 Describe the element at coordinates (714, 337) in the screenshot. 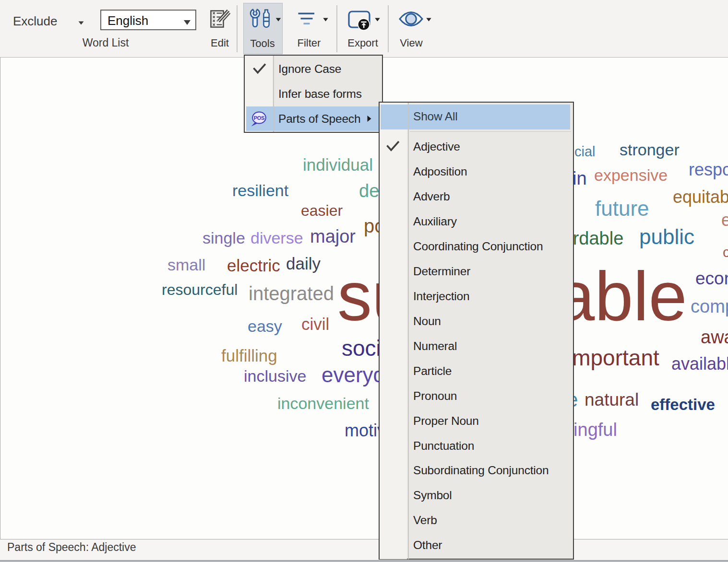

I see `svg-text: aware` at that location.